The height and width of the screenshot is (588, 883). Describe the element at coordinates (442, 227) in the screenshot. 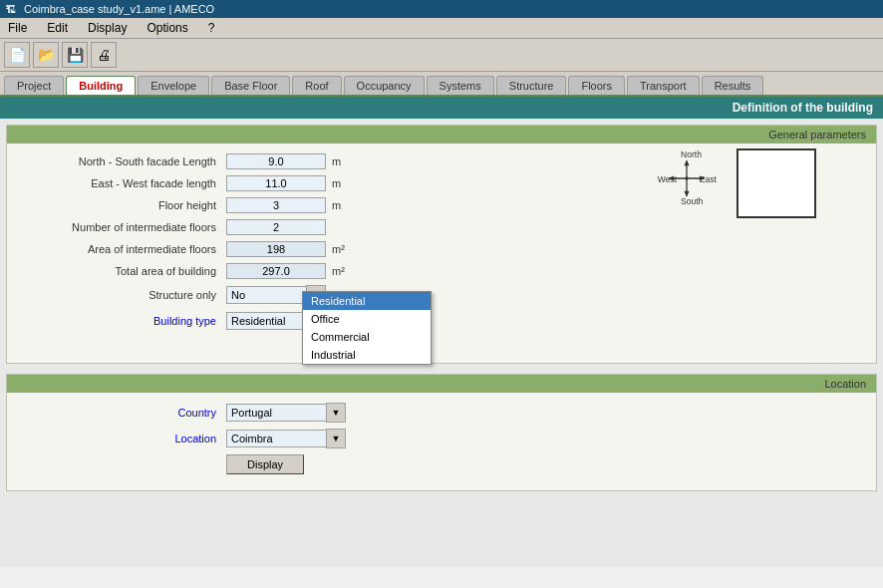

I see `num-floors-row: Number of intermediate floors` at that location.